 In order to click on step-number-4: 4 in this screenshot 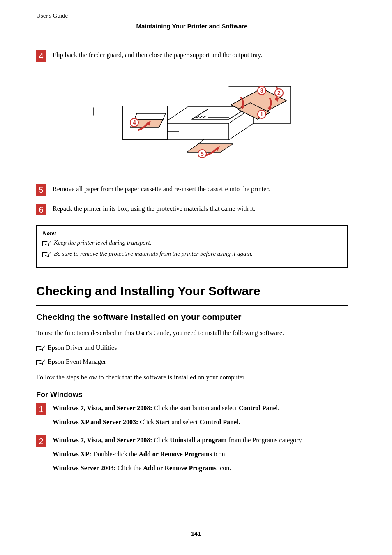, I will do `click(41, 56)`.